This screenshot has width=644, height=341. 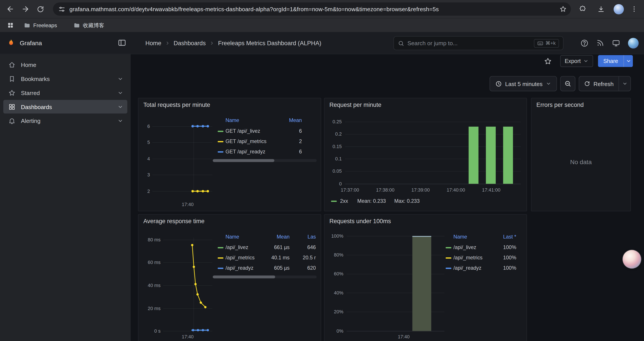 I want to click on bookmark-label: 收藏博客, so click(x=94, y=25).